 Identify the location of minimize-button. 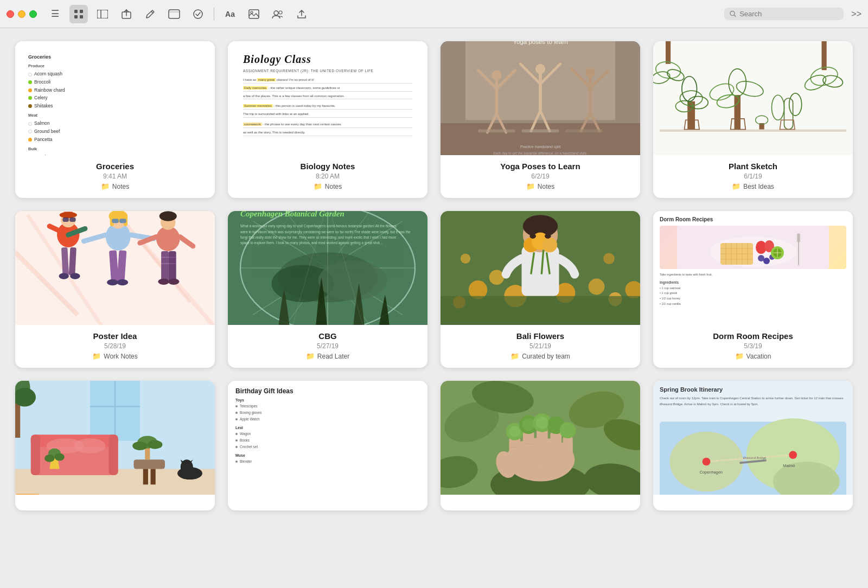
(22, 14).